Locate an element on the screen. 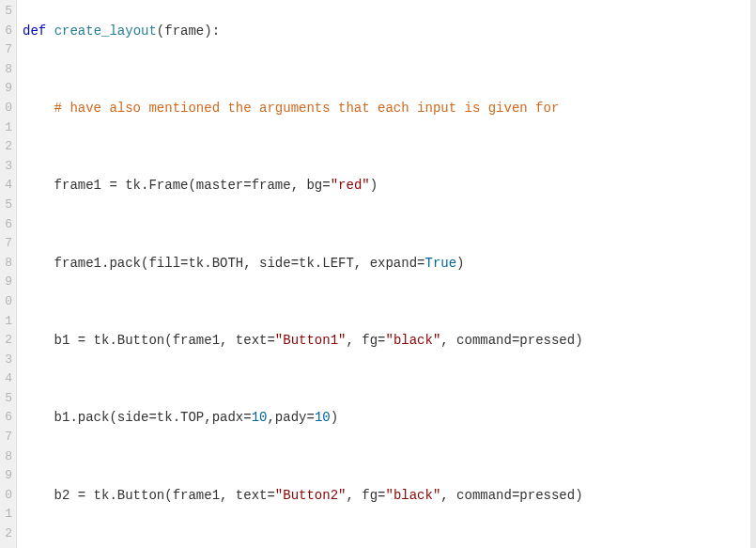  comment: # have also mentioned the arguments that… is located at coordinates (307, 108).